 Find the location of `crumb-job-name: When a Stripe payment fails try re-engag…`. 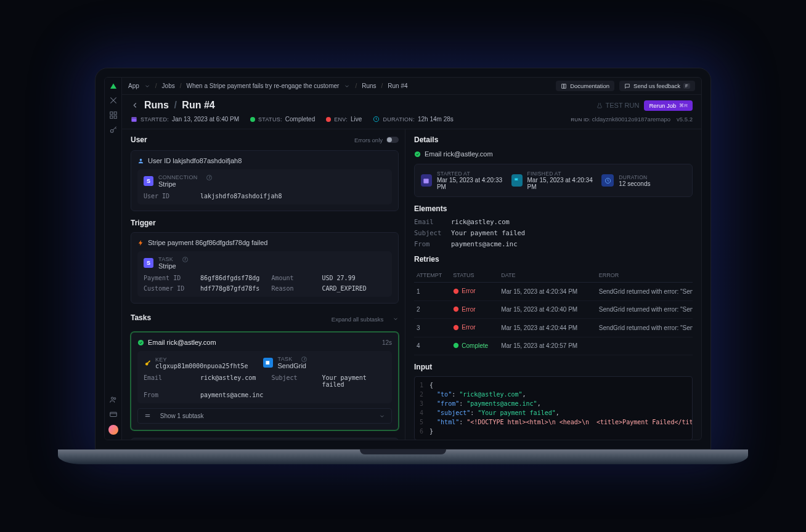

crumb-job-name: When a Stripe payment fails try re-engag… is located at coordinates (263, 86).